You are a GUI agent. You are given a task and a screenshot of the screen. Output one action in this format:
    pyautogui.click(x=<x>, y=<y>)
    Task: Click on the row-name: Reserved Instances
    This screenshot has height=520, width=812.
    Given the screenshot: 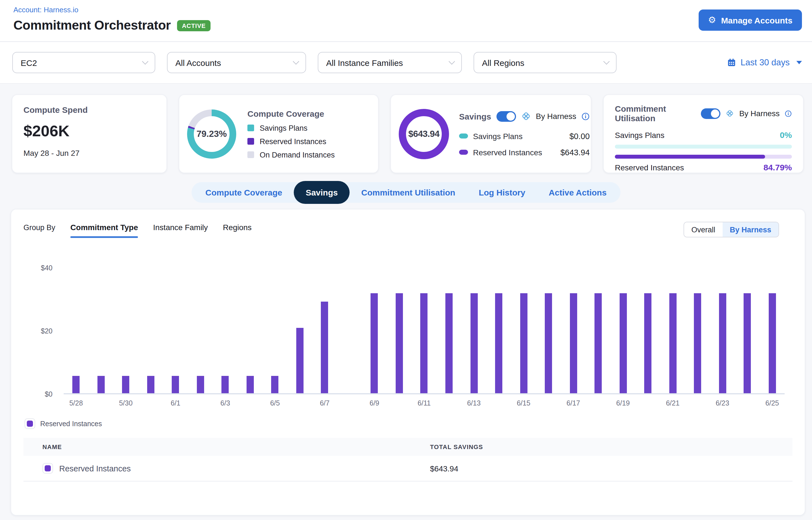 What is the action you would take?
    pyautogui.click(x=95, y=468)
    